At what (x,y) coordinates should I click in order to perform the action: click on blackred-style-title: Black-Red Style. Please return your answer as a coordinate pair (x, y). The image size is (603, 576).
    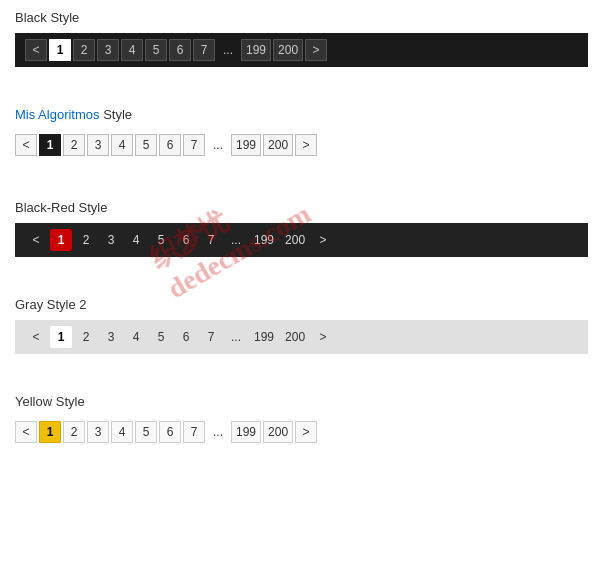
    Looking at the image, I should click on (302, 208).